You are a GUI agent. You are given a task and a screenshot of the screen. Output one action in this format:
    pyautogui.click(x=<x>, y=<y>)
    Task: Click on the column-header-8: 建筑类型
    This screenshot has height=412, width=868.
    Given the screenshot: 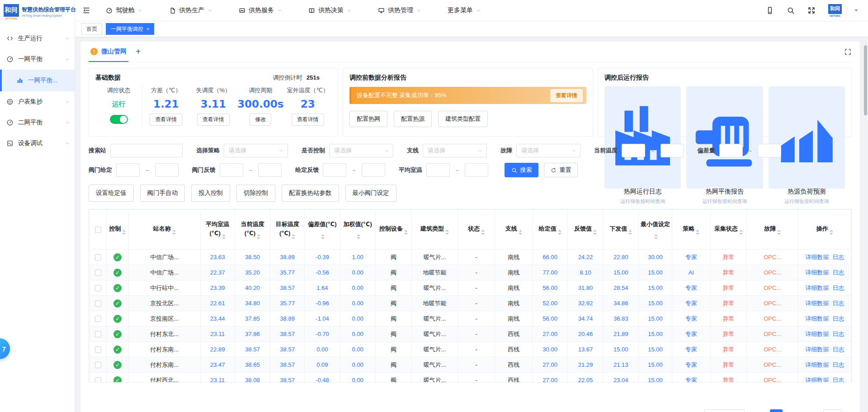 What is the action you would take?
    pyautogui.click(x=435, y=230)
    